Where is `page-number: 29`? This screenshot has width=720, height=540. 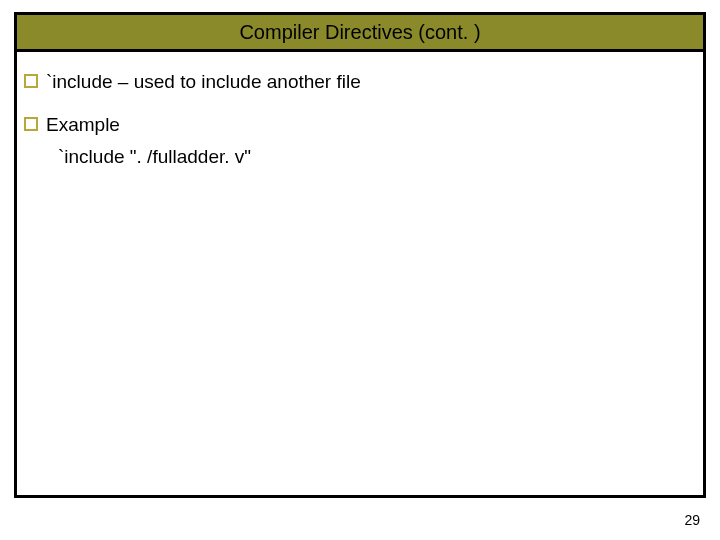 page-number: 29 is located at coordinates (692, 520).